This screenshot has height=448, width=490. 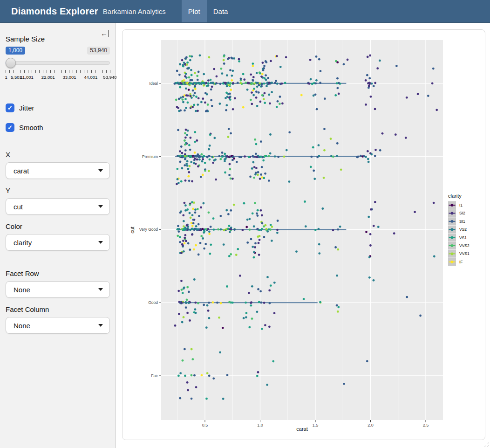 What do you see at coordinates (27, 77) in the screenshot?
I see `slider-tick-label: 11,001` at bounding box center [27, 77].